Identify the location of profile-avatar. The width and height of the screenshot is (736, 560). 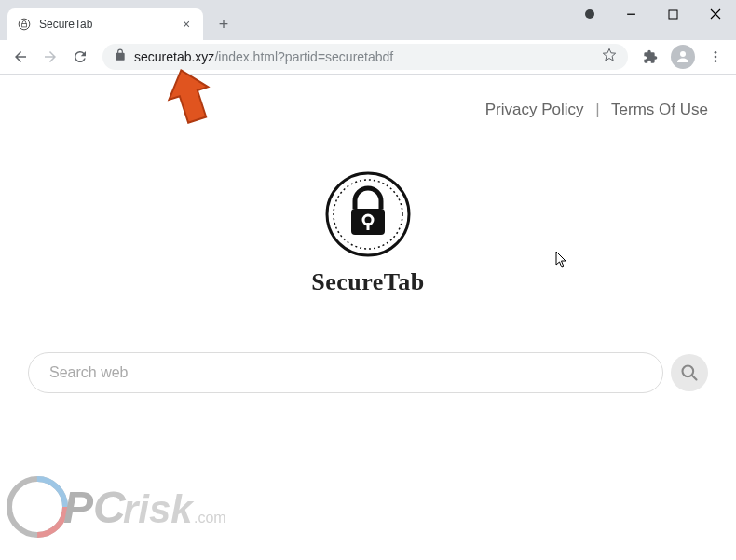
(683, 57).